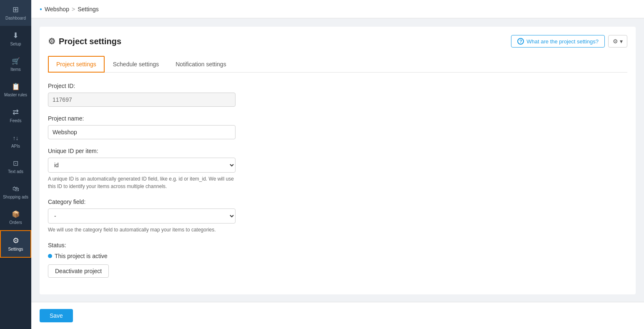  What do you see at coordinates (16, 18) in the screenshot?
I see `sidebar-item-label: Dashboard` at bounding box center [16, 18].